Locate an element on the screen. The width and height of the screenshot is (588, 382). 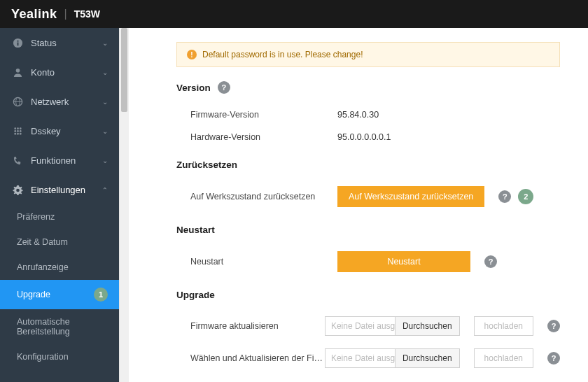
password-alert: ! Default password is in use. Please cha… is located at coordinates (368, 55).